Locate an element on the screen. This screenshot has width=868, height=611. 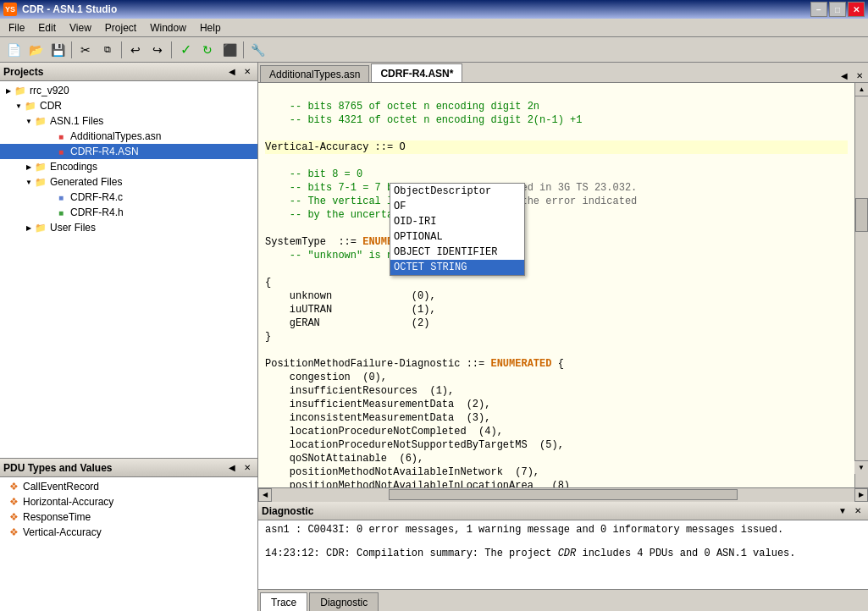
menu-file: File is located at coordinates (17, 28).